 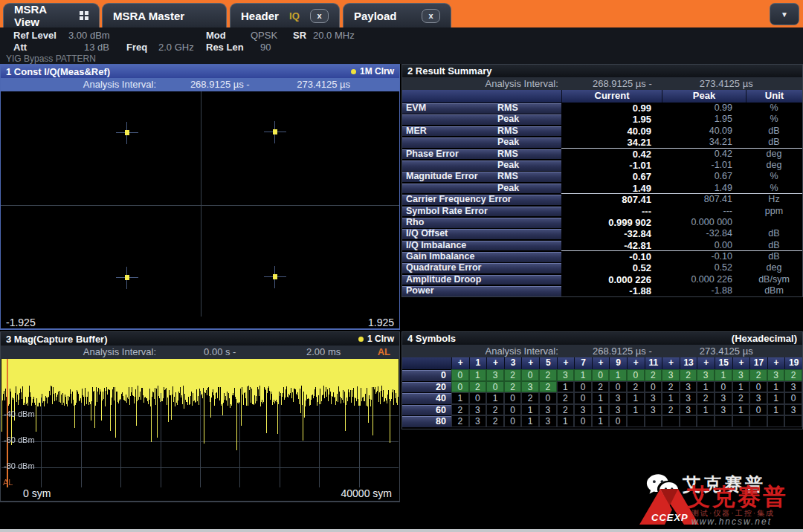 I want to click on window-symbols: 4 Symbols (Hexadecimal) Analysis Interva…, so click(x=602, y=380).